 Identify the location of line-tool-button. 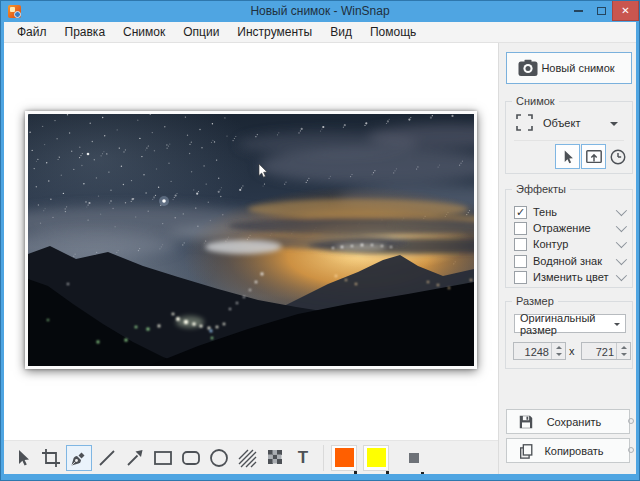
(107, 458).